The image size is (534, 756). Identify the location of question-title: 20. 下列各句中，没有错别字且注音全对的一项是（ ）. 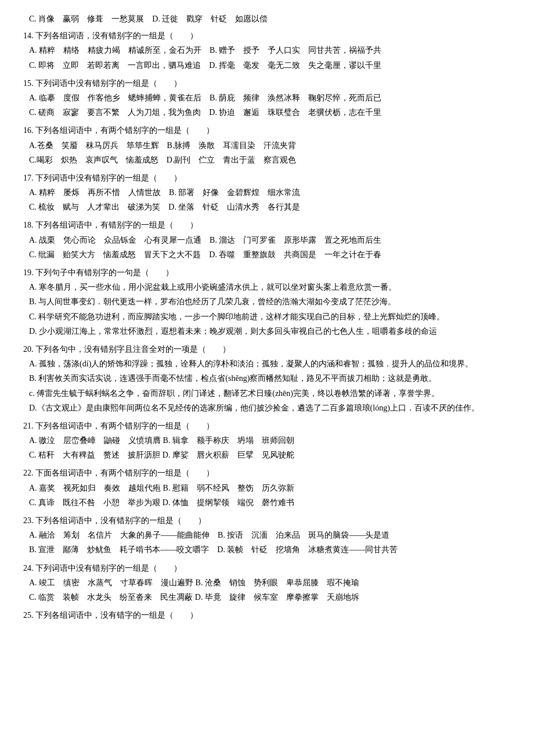
(267, 350).